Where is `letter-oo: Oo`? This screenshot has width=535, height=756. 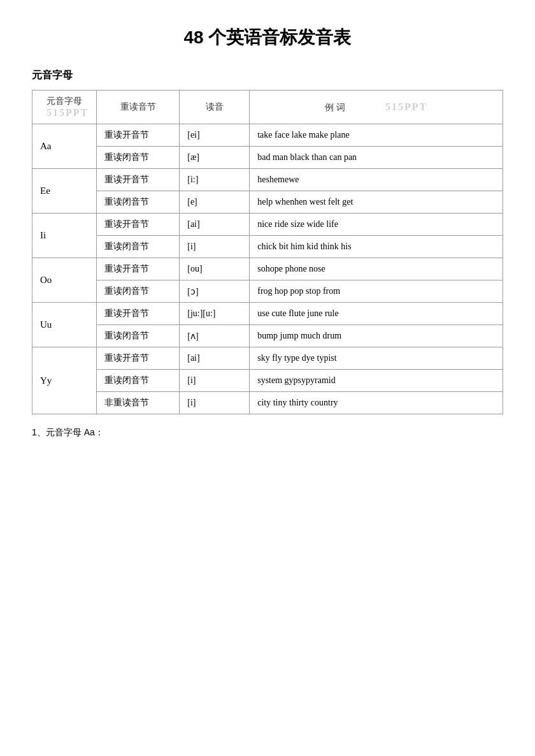
letter-oo: Oo is located at coordinates (65, 280).